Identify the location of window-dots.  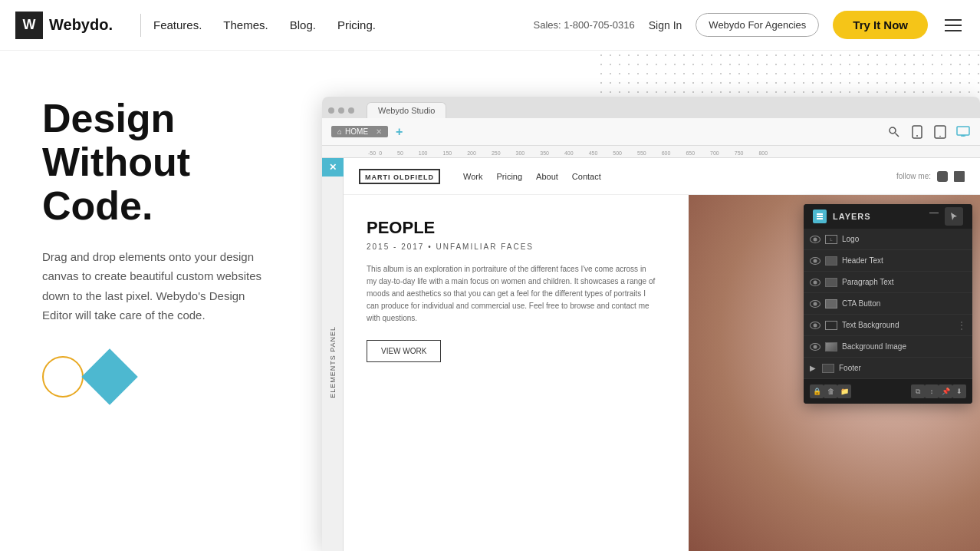
(341, 113).